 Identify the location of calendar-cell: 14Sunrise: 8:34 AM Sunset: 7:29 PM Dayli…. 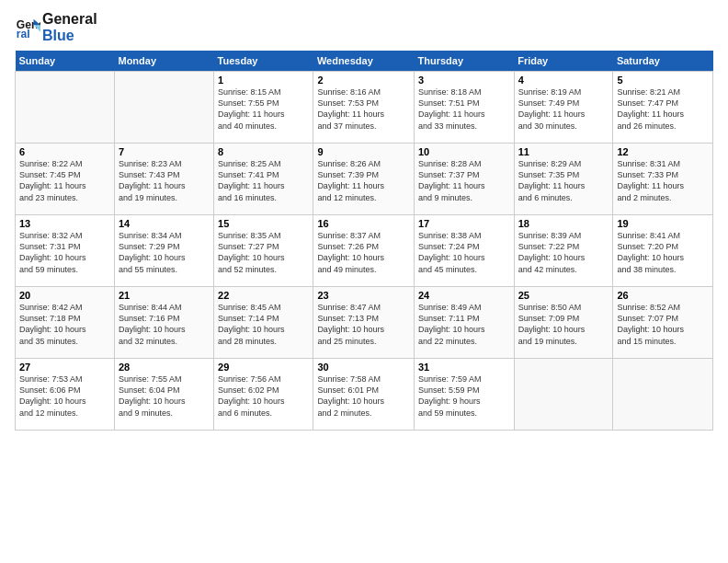
(164, 251).